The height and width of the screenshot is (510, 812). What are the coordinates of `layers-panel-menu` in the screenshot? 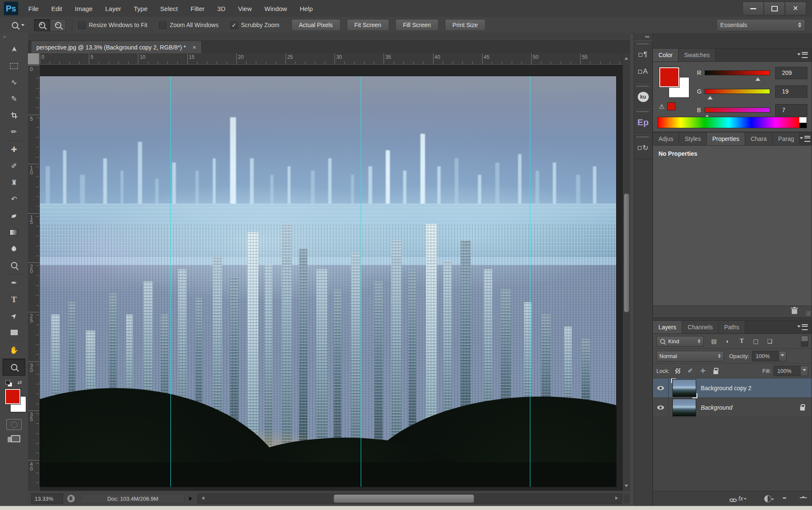 It's located at (804, 327).